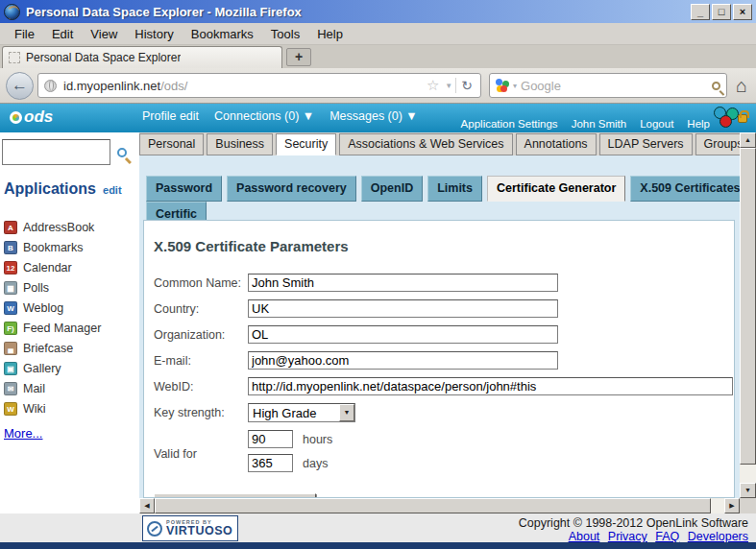 The height and width of the screenshot is (549, 756). Describe the element at coordinates (449, 86) in the screenshot. I see `url-dropdown-icon: ▼` at that location.